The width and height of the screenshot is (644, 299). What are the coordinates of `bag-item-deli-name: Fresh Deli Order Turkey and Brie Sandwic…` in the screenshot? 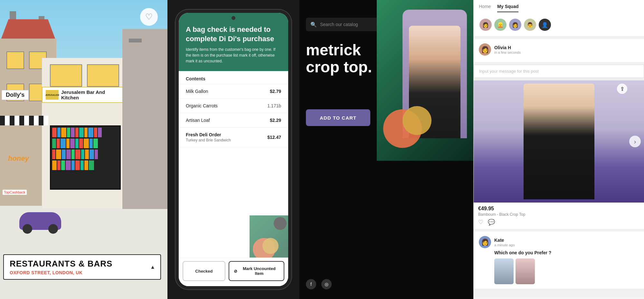 It's located at (208, 137).